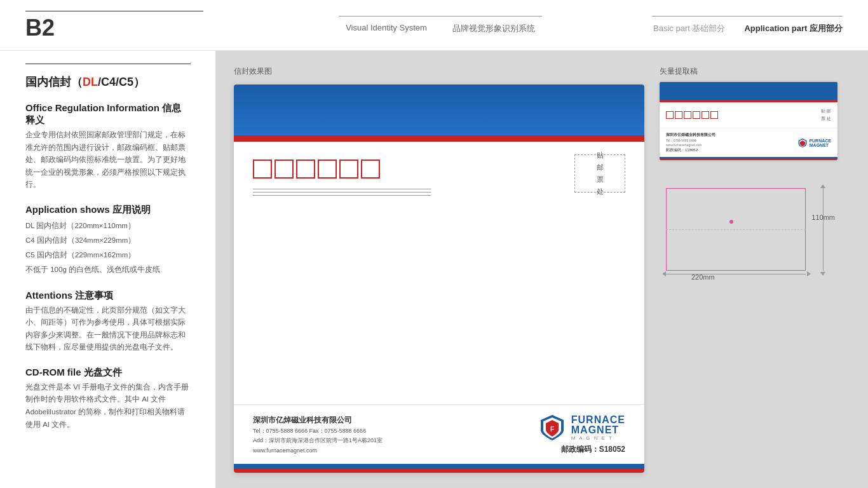 Image resolution: width=868 pixels, height=488 pixels. What do you see at coordinates (820, 141) in the screenshot?
I see `thumb-logo-brand1: FURNACE` at bounding box center [820, 141].